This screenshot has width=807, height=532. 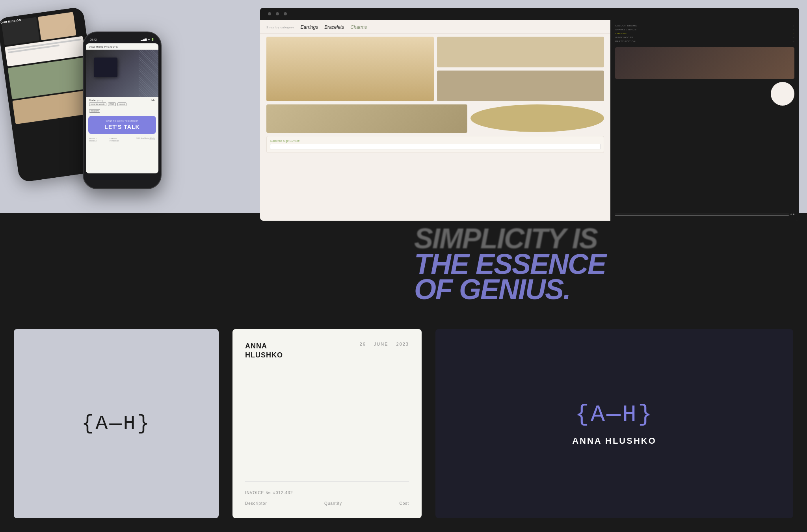 What do you see at coordinates (625, 41) in the screenshot?
I see `menu-item-label: PARTY EDITION` at bounding box center [625, 41].